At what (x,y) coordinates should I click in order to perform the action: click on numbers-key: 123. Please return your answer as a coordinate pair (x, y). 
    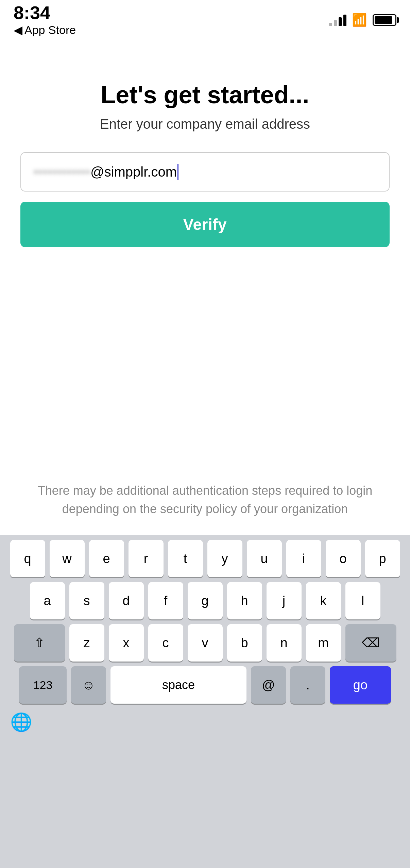
    Looking at the image, I should click on (43, 685).